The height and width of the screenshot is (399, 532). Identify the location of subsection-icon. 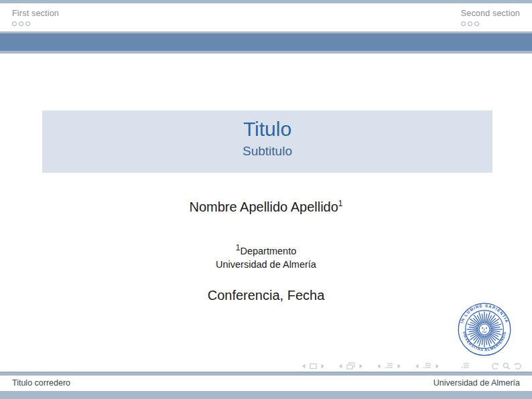
(389, 366).